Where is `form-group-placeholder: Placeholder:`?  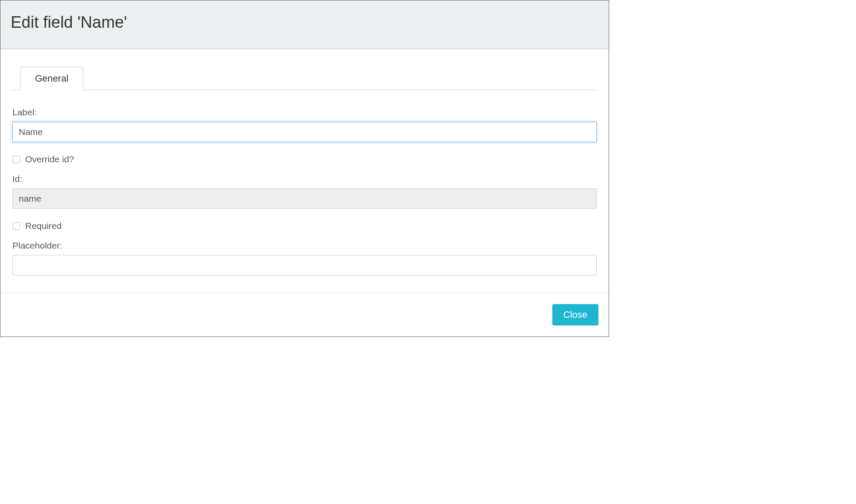 form-group-placeholder: Placeholder: is located at coordinates (305, 258).